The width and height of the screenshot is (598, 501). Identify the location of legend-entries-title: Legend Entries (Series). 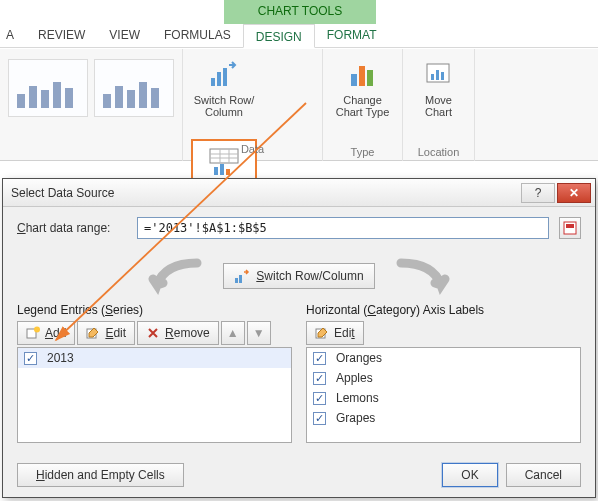
(154, 310).